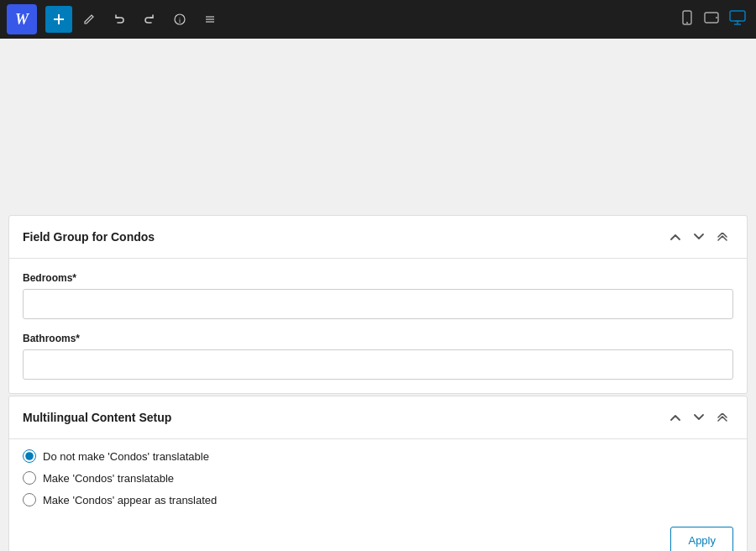 This screenshot has width=756, height=551. What do you see at coordinates (378, 456) in the screenshot?
I see `radio-item-do-not-translate: Do not make 'Condos' translatable` at bounding box center [378, 456].